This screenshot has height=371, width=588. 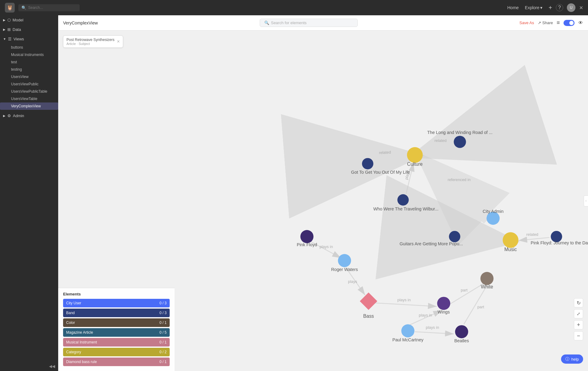 What do you see at coordinates (29, 62) in the screenshot?
I see `sidebar-item-test: test` at bounding box center [29, 62].